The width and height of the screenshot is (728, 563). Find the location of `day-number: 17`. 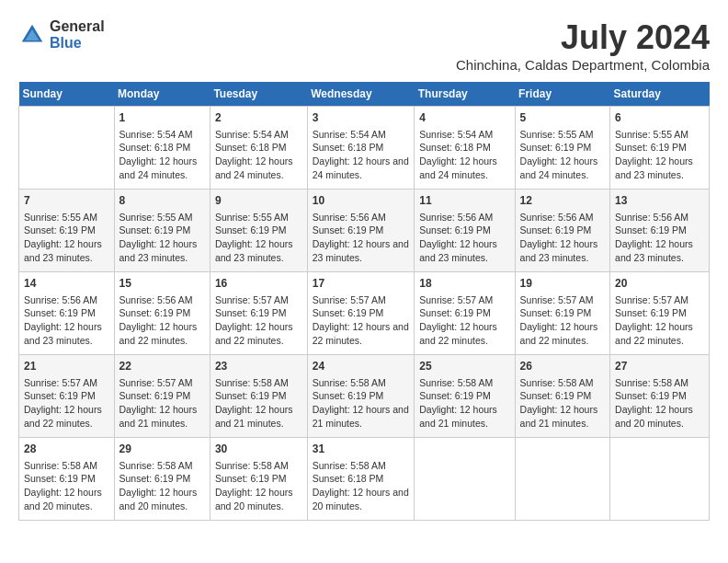

day-number: 17 is located at coordinates (361, 283).